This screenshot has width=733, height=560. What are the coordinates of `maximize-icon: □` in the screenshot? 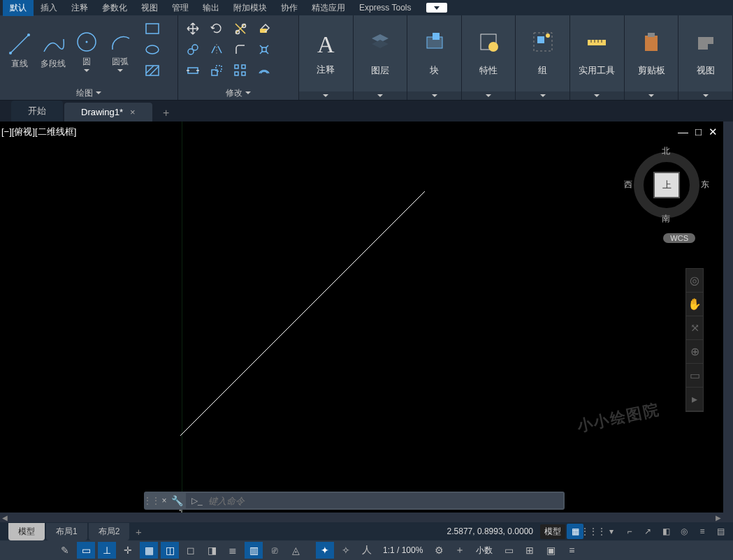 It's located at (699, 132).